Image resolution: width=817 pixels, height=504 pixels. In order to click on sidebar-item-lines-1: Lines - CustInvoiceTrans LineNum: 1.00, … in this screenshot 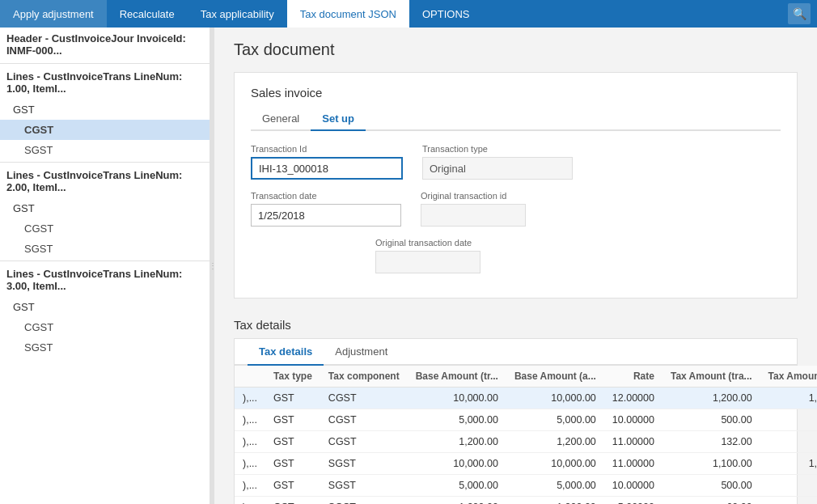, I will do `click(105, 83)`.